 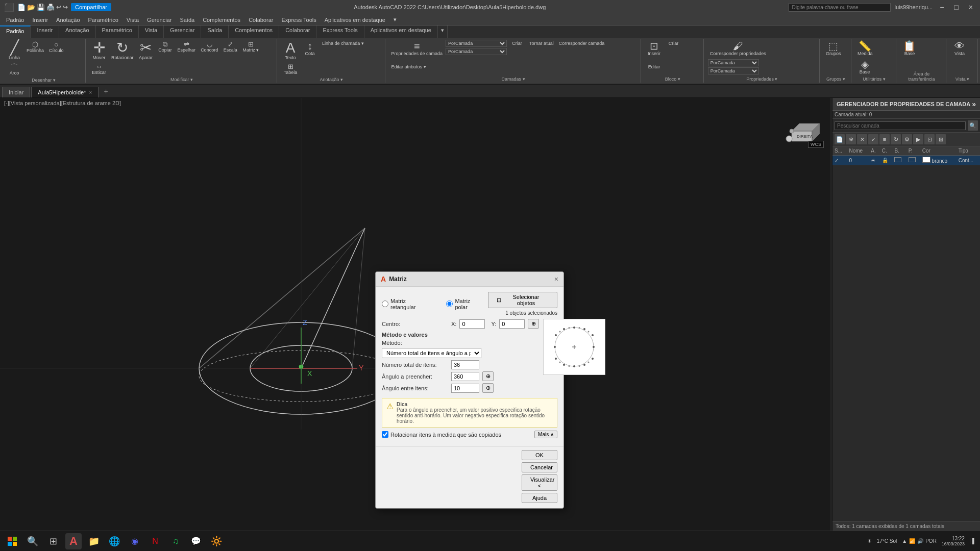 What do you see at coordinates (472, 324) in the screenshot?
I see `x-input` at bounding box center [472, 324].